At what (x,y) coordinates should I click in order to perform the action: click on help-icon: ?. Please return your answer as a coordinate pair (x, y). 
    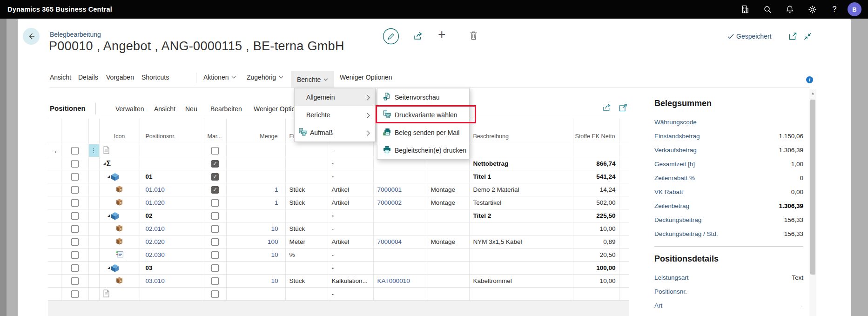
    Looking at the image, I should click on (834, 9).